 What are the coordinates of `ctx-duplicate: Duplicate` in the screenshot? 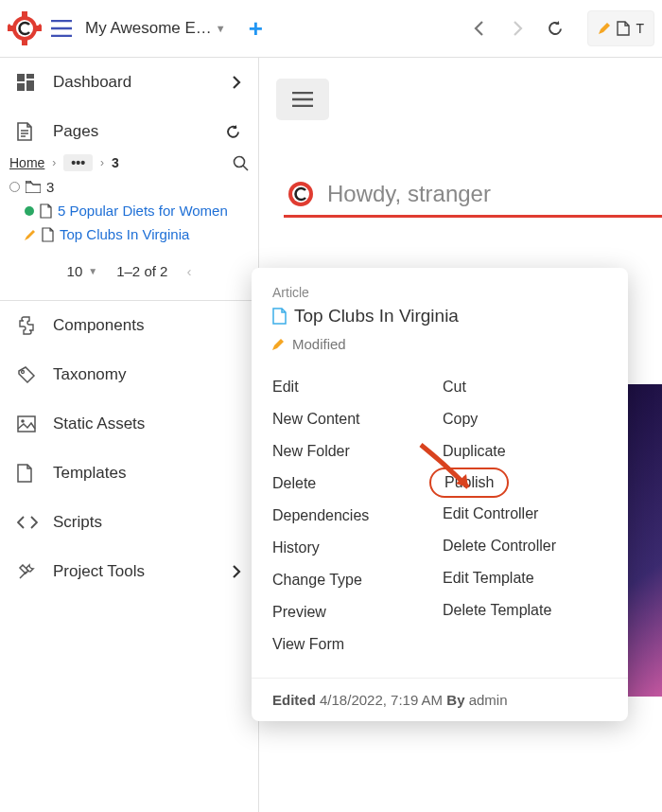 It's located at (525, 451).